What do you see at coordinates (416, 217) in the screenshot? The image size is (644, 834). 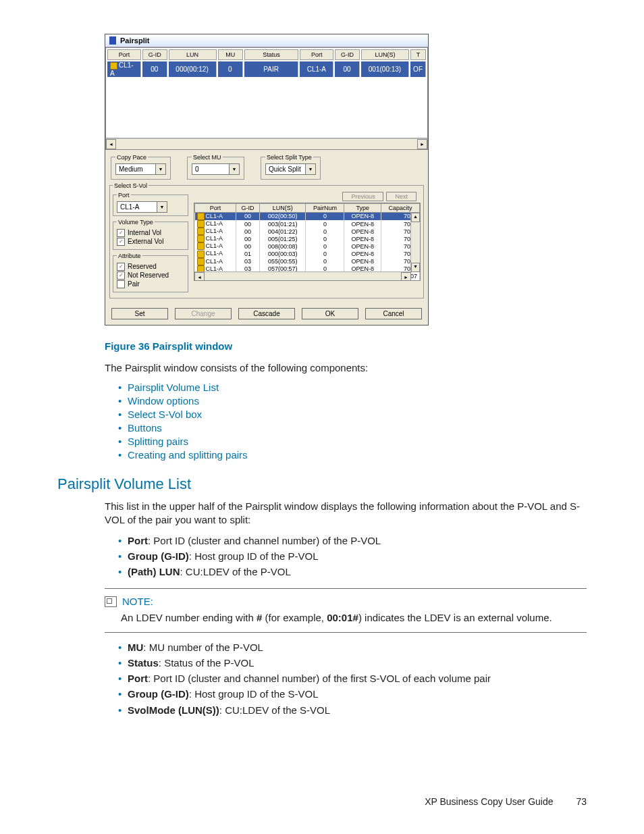 I see `scroll-up-icon: ▲` at bounding box center [416, 217].